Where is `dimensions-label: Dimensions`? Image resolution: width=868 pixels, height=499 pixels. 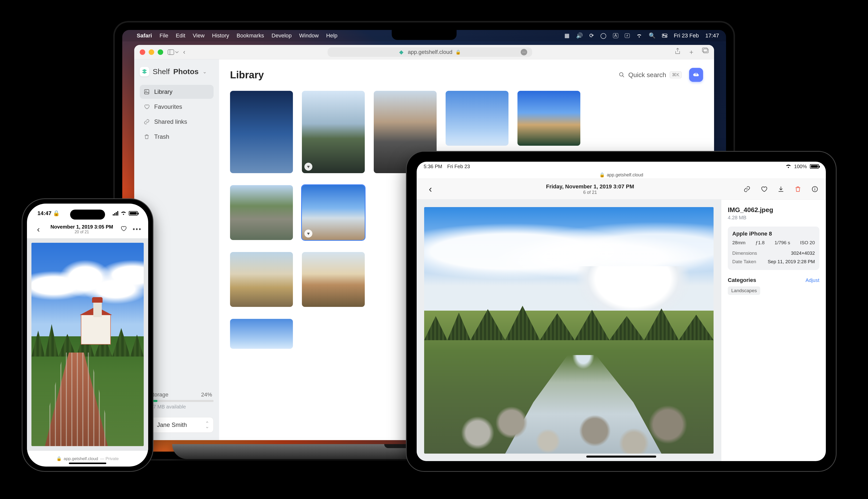
dimensions-label: Dimensions is located at coordinates (745, 253).